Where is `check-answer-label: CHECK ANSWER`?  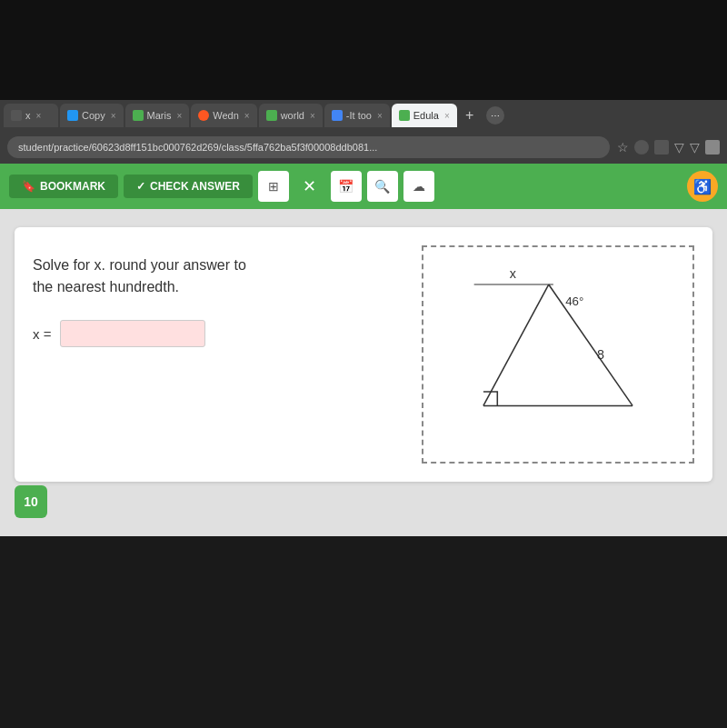
check-answer-label: CHECK ANSWER is located at coordinates (194, 186).